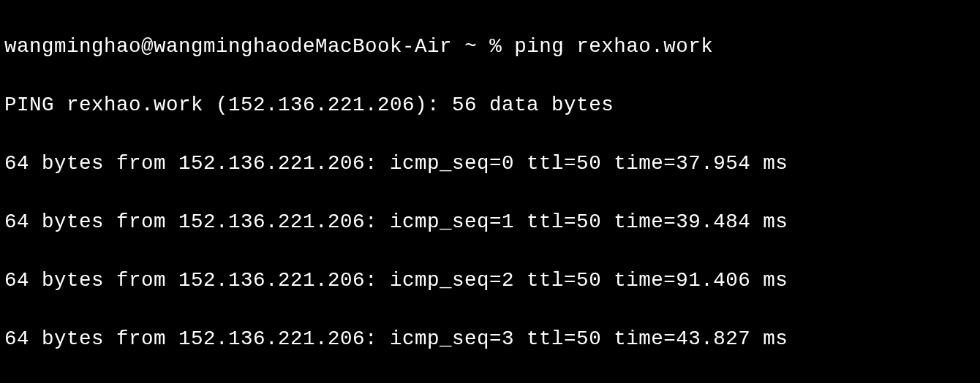  I want to click on prompt-host: wangminghaodeMacBook-Air, so click(303, 47).